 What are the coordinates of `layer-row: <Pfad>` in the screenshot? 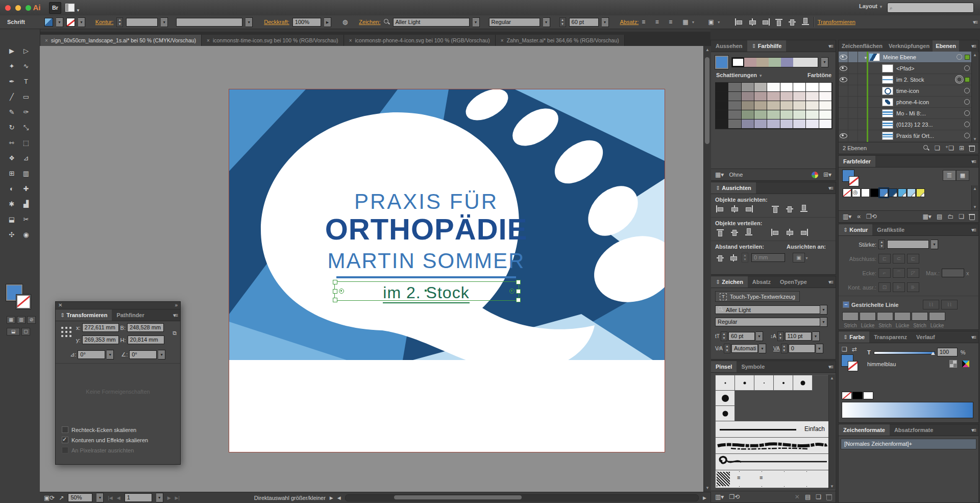 It's located at (905, 68).